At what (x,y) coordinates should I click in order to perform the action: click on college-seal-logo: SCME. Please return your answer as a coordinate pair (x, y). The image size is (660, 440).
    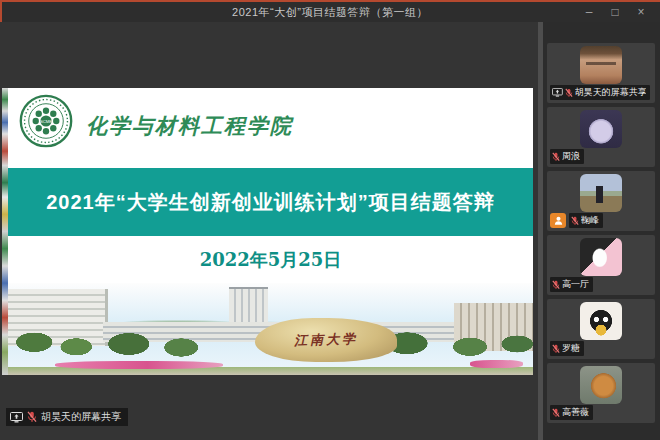
    Looking at the image, I should click on (46, 121).